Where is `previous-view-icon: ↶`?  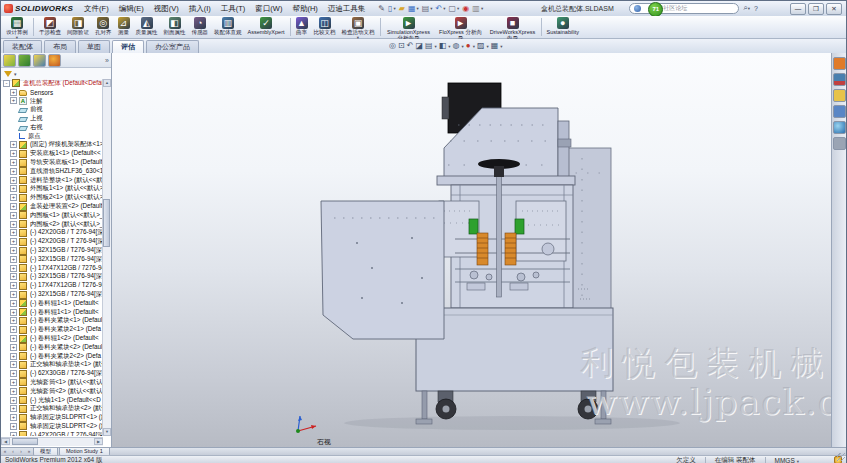
previous-view-icon: ↶ is located at coordinates (410, 46).